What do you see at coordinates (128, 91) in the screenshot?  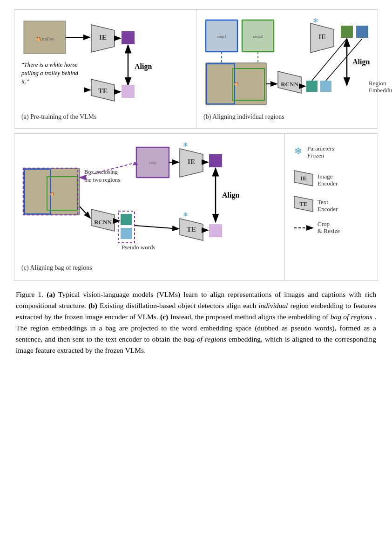 I see `te-output-square` at bounding box center [128, 91].